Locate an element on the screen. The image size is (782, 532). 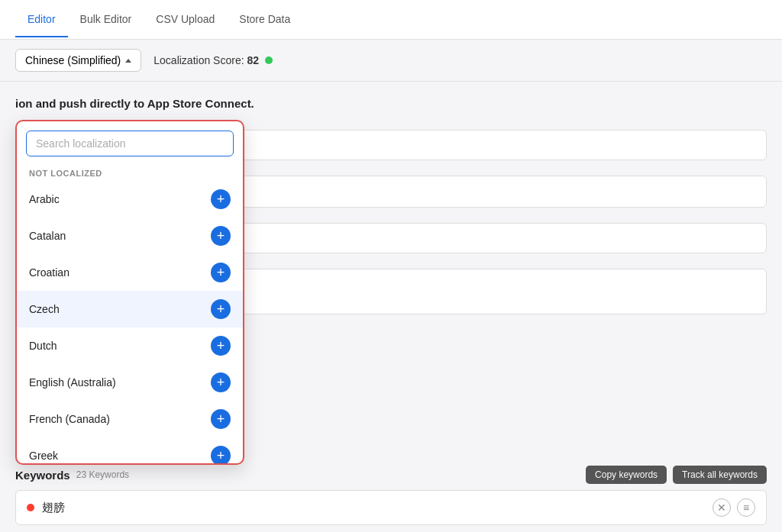
language-list-item: Arabic+ is located at coordinates (130, 199).